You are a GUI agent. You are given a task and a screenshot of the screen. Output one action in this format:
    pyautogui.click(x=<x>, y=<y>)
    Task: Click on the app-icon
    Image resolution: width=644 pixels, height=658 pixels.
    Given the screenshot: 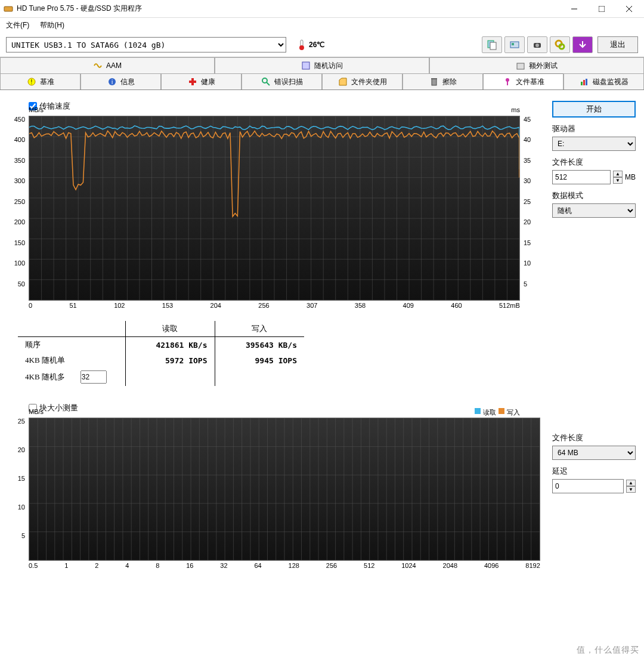 What is the action you would take?
    pyautogui.click(x=8, y=9)
    